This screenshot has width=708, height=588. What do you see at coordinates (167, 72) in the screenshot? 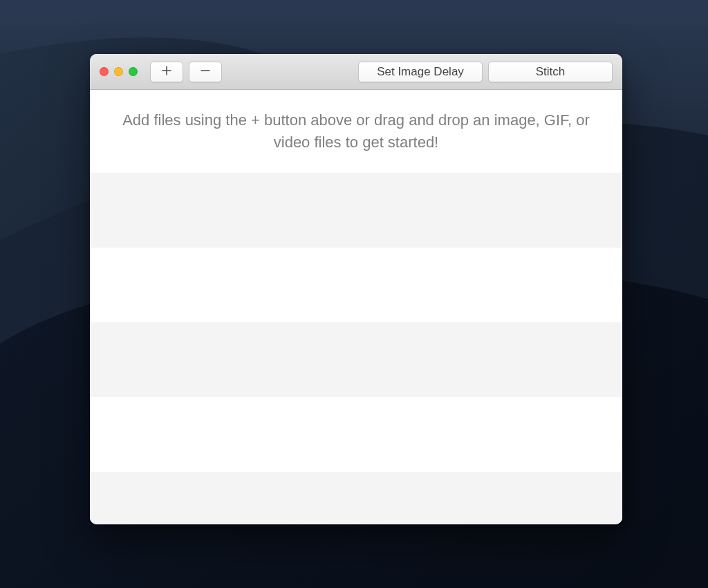
I see `plus-icon` at bounding box center [167, 72].